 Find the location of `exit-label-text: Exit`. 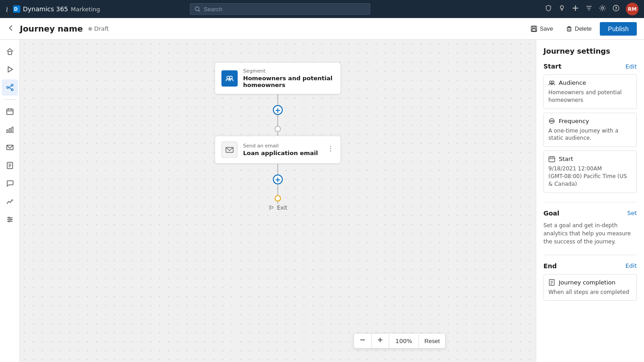

exit-label-text: Exit is located at coordinates (282, 208).